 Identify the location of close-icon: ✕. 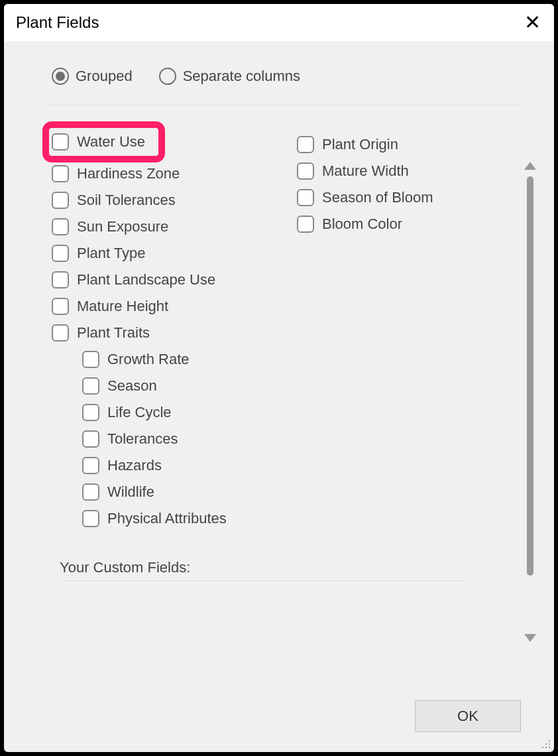
(533, 23).